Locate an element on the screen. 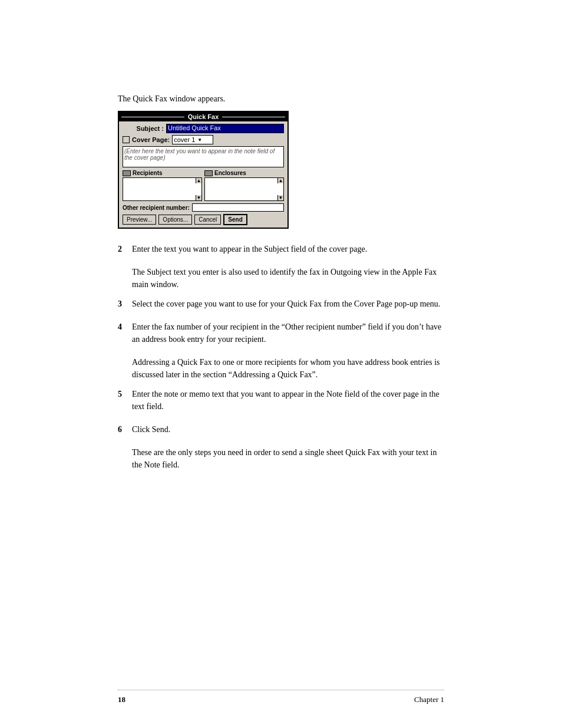  window-body: Subject : Untitled Quick Fax Cover Page:… is located at coordinates (203, 174).